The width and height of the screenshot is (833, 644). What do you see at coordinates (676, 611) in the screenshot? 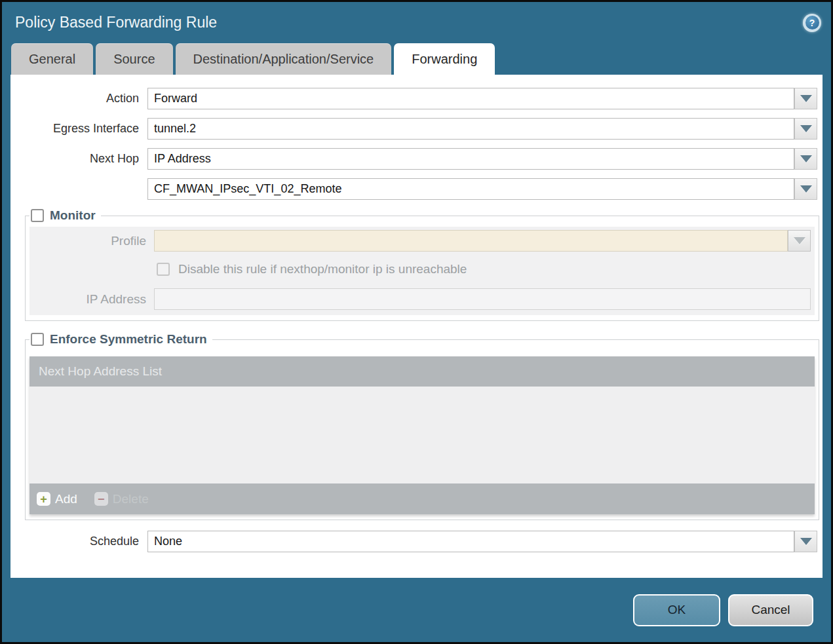
I see `ok-button: OK` at bounding box center [676, 611].